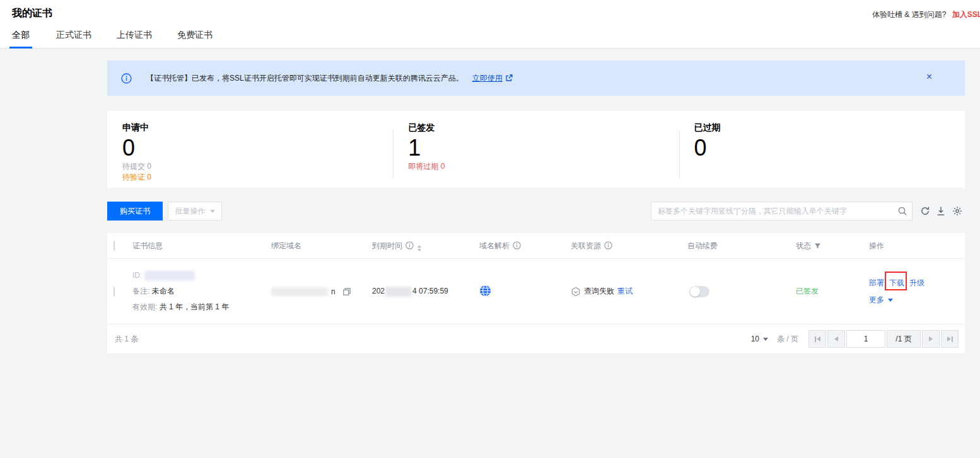  What do you see at coordinates (807, 291) in the screenshot?
I see `status-badge: 已签发` at bounding box center [807, 291].